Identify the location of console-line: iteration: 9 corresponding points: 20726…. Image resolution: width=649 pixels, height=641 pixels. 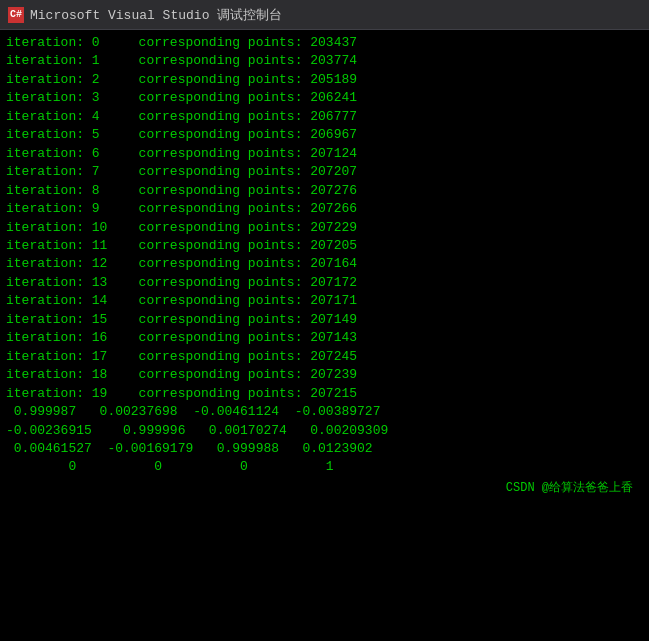
(324, 209).